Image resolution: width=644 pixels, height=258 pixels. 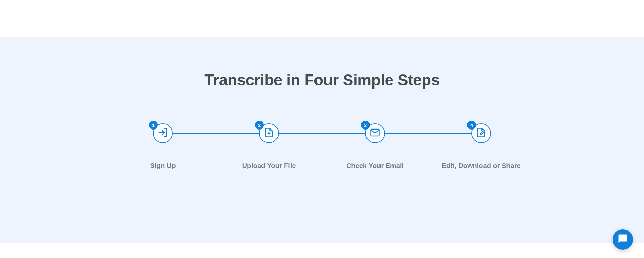 What do you see at coordinates (163, 133) in the screenshot?
I see `login-icon` at bounding box center [163, 133].